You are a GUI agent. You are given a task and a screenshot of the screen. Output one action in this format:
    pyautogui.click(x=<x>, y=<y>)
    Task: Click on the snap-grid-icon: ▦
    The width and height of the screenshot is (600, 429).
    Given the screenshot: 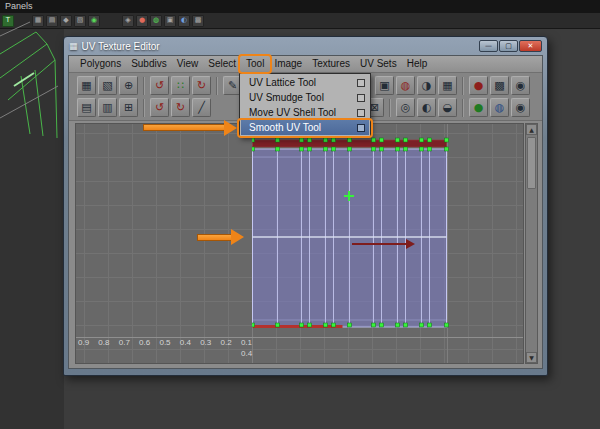 What is the action you would take?
    pyautogui.click(x=38, y=21)
    